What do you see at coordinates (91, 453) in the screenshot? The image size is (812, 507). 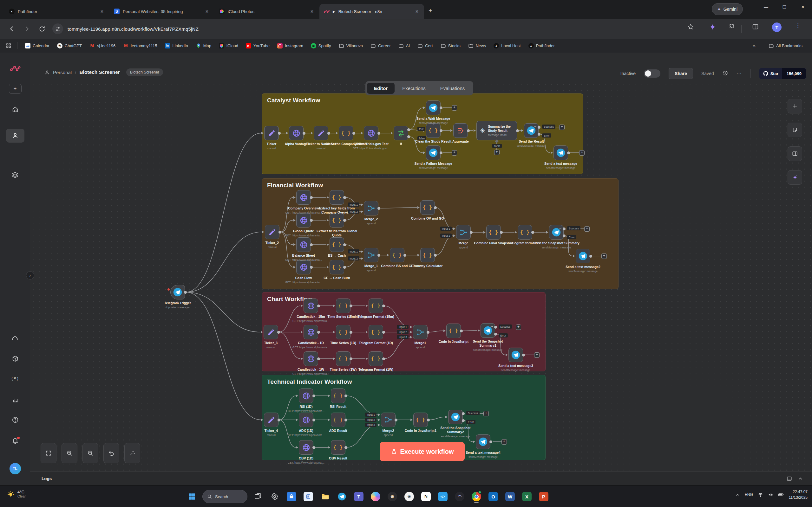 I see `zoom-out-button` at bounding box center [91, 453].